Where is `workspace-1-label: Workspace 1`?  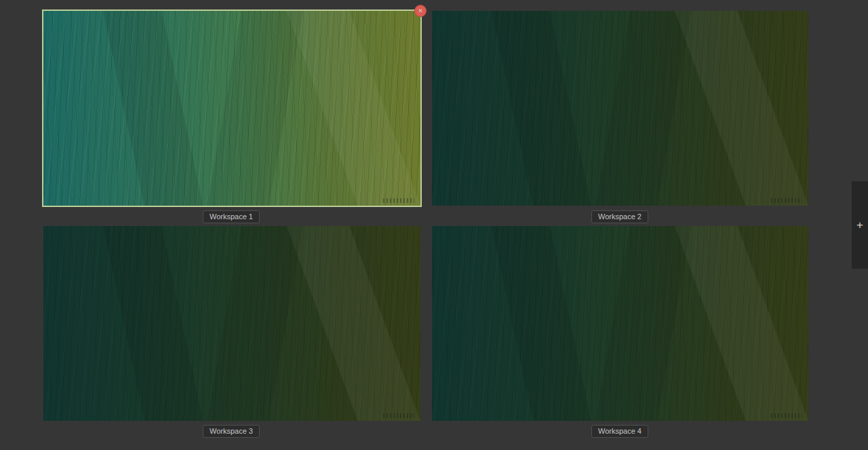 workspace-1-label: Workspace 1 is located at coordinates (231, 217).